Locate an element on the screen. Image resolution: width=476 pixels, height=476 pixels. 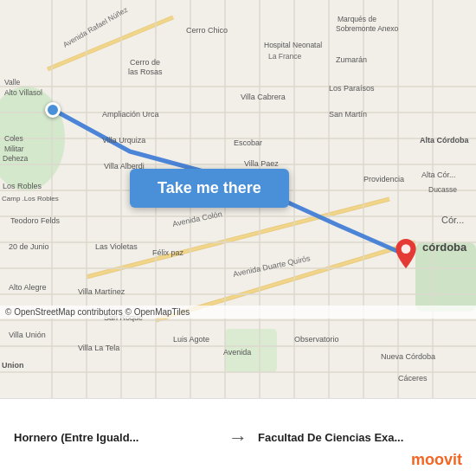
svg-text: Villa Unión is located at coordinates (28, 335).